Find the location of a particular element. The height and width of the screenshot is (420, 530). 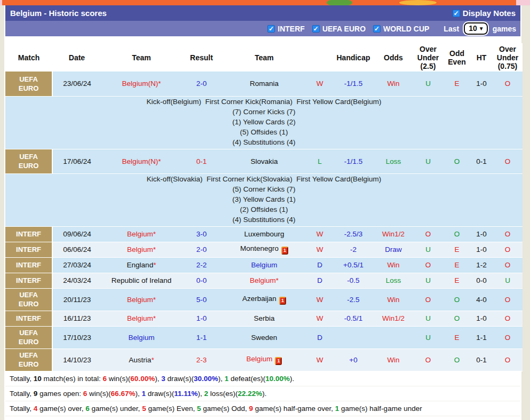

outcome-letter-cell: D is located at coordinates (320, 337).